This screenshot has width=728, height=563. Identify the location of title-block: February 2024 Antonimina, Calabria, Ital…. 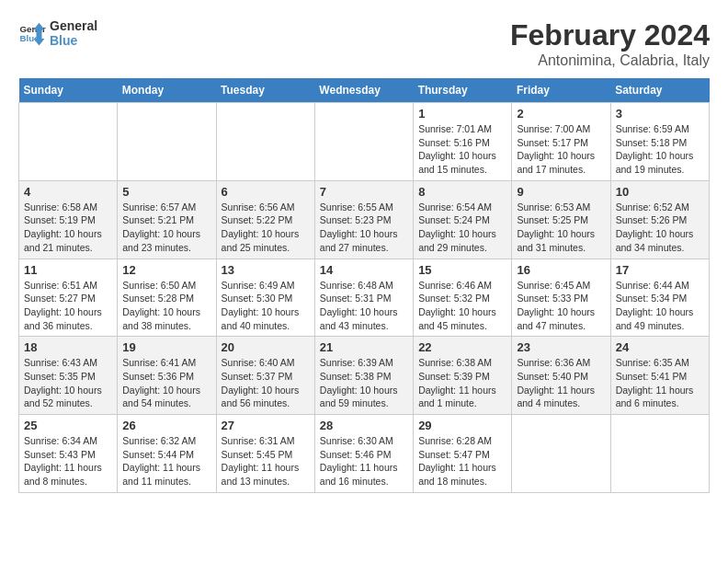
(610, 44).